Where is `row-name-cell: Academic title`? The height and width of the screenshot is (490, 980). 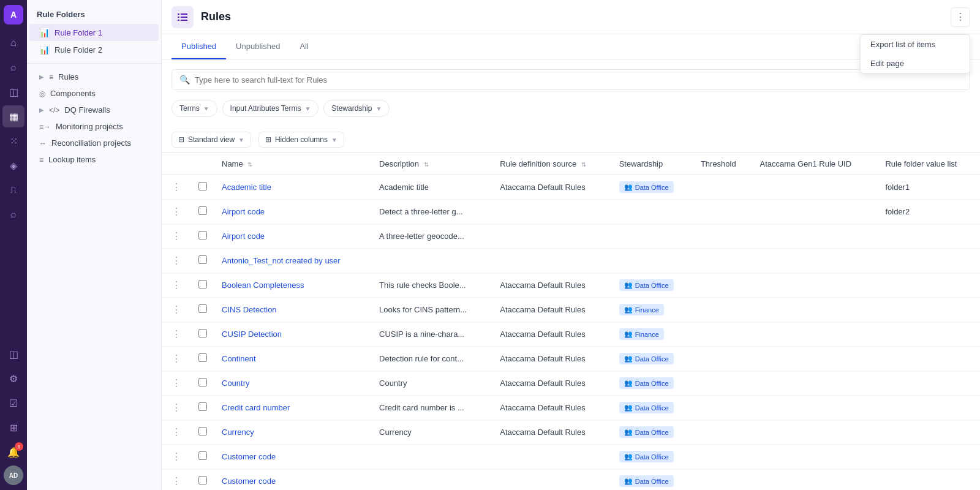
row-name-cell: Academic title is located at coordinates (293, 187).